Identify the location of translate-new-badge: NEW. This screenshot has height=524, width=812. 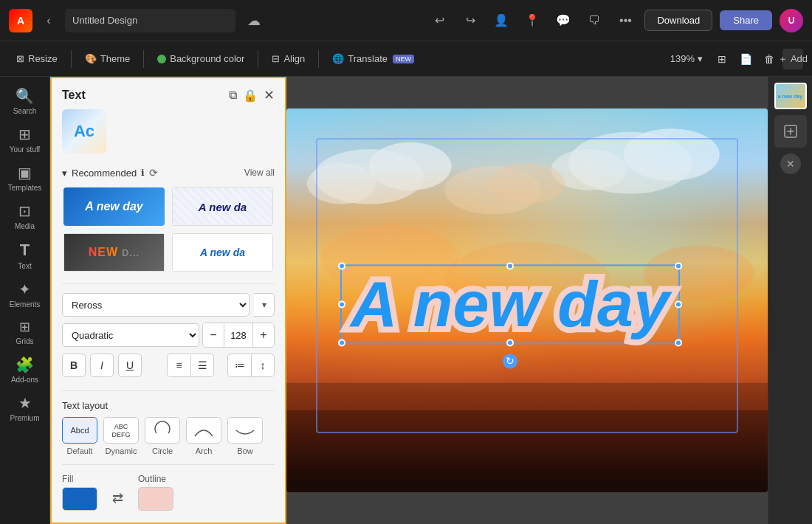
(403, 59).